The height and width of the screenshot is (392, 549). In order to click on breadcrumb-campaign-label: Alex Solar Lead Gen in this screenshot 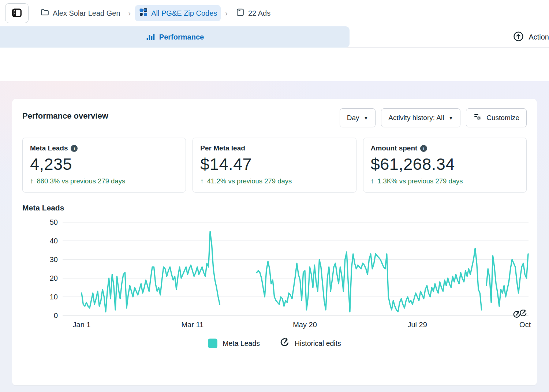, I will do `click(86, 13)`.